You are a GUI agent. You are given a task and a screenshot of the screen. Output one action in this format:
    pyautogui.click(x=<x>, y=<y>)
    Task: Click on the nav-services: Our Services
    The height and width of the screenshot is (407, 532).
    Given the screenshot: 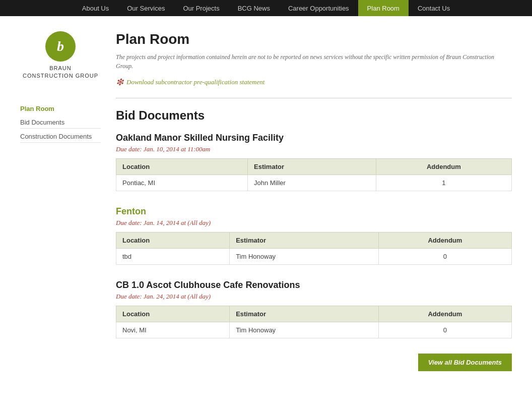 What is the action you would take?
    pyautogui.click(x=146, y=8)
    